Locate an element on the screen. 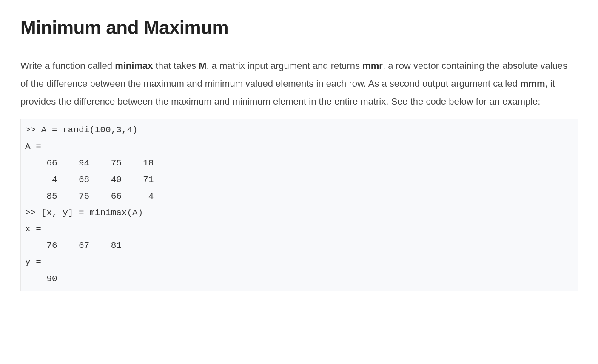 The image size is (598, 364). desc-bold-m: M is located at coordinates (202, 65).